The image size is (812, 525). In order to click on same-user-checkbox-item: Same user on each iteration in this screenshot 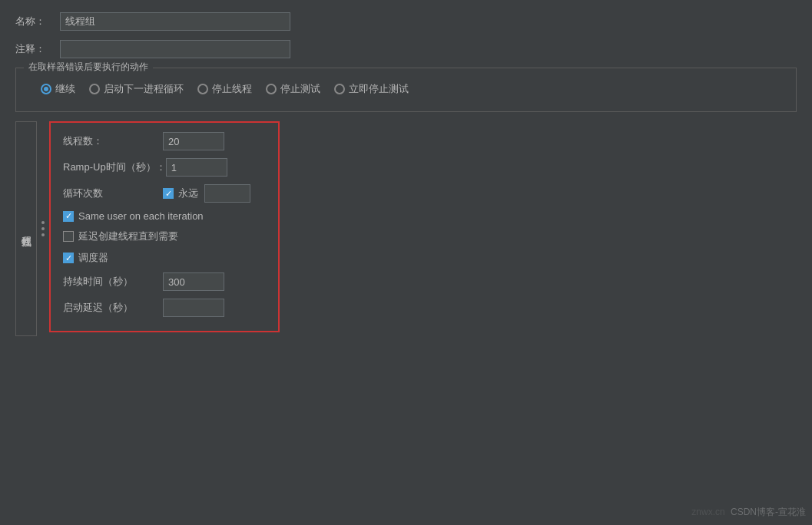, I will do `click(164, 216)`.